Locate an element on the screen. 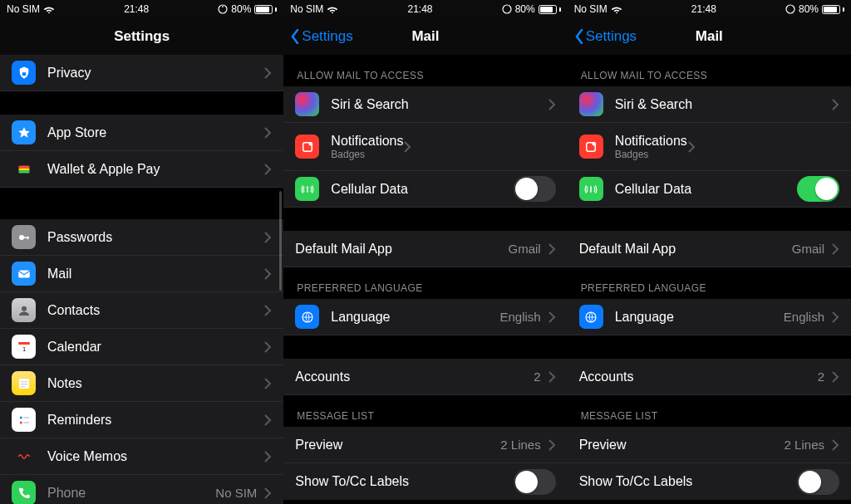  cellular-icon is located at coordinates (592, 189).